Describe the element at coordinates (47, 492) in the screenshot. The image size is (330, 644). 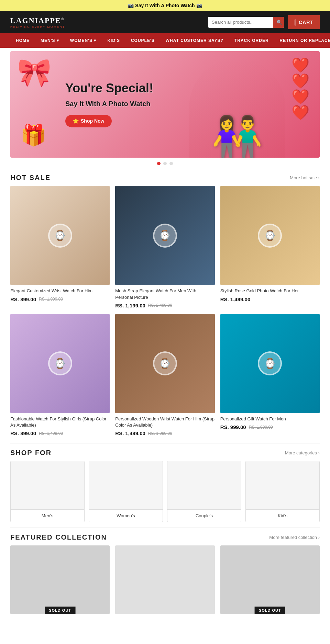
I see `category-mens: Men's` at that location.